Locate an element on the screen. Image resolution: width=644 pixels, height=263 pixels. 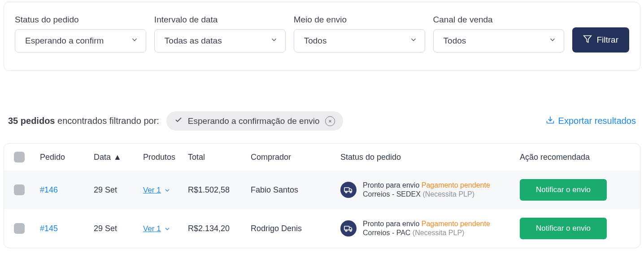
filter-status-value: Esperando a confirm is located at coordinates (65, 41).